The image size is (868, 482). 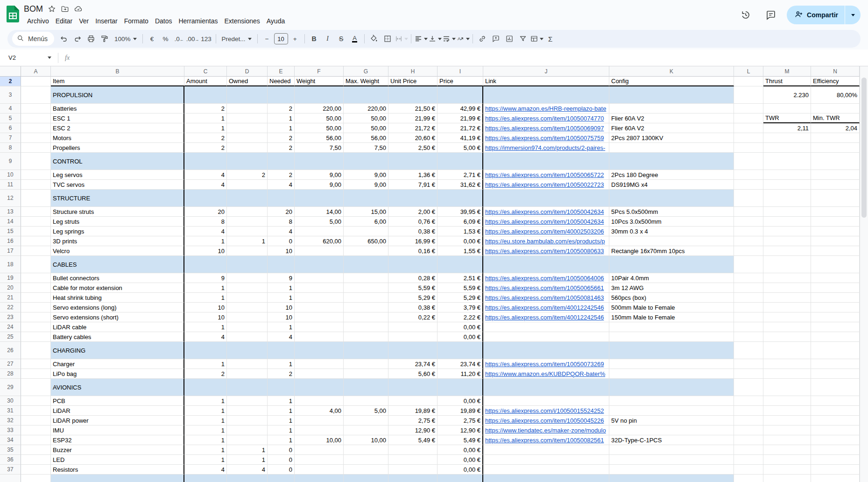 I want to click on cell-F20, so click(x=319, y=288).